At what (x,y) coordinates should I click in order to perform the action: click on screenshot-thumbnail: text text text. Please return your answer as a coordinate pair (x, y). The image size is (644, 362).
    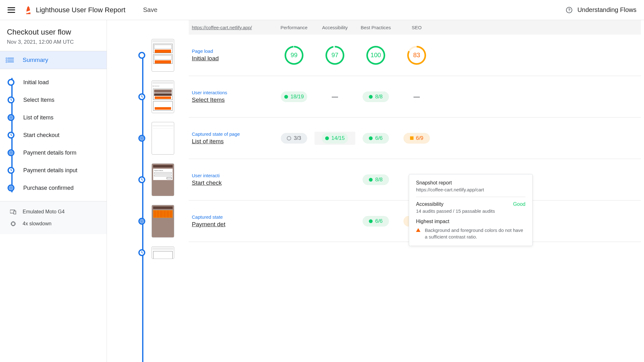
    Looking at the image, I should click on (163, 97).